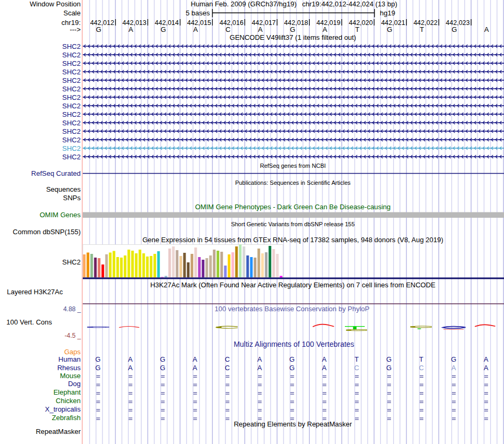 This screenshot has height=444, width=504. What do you see at coordinates (102, 23) in the screenshot?
I see `svg-text: 442,012` at bounding box center [102, 23].